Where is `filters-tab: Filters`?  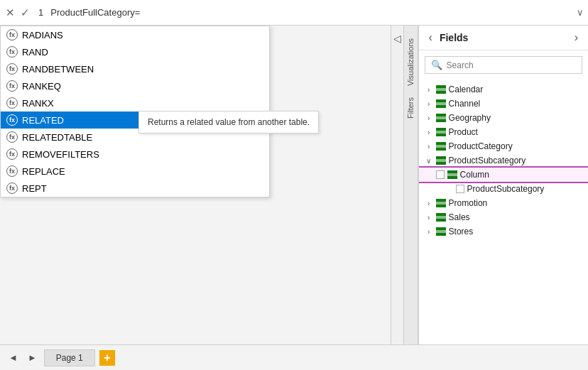 filters-tab: Filters is located at coordinates (410, 108).